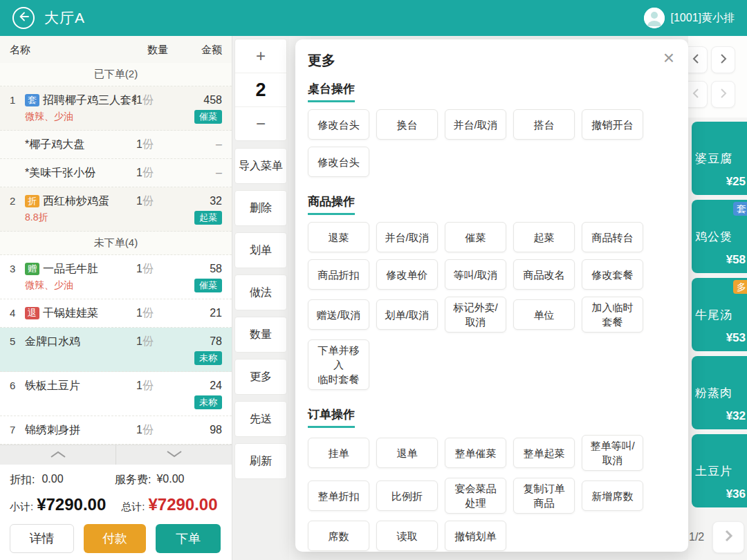 This screenshot has width=747, height=560. Describe the element at coordinates (476, 496) in the screenshot. I see `modal-action-button: 宴会菜品 处理` at that location.